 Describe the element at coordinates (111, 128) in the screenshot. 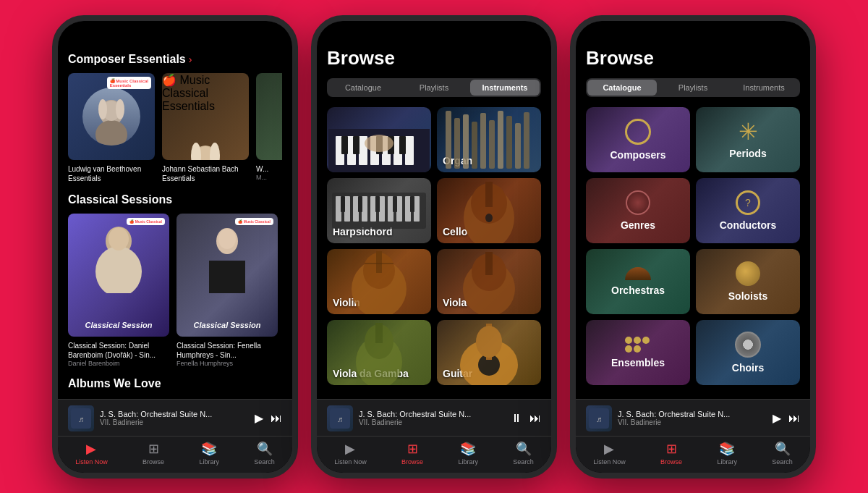

I see `beethoven-card: 🍎 Music ClassicalEssentials` at that location.